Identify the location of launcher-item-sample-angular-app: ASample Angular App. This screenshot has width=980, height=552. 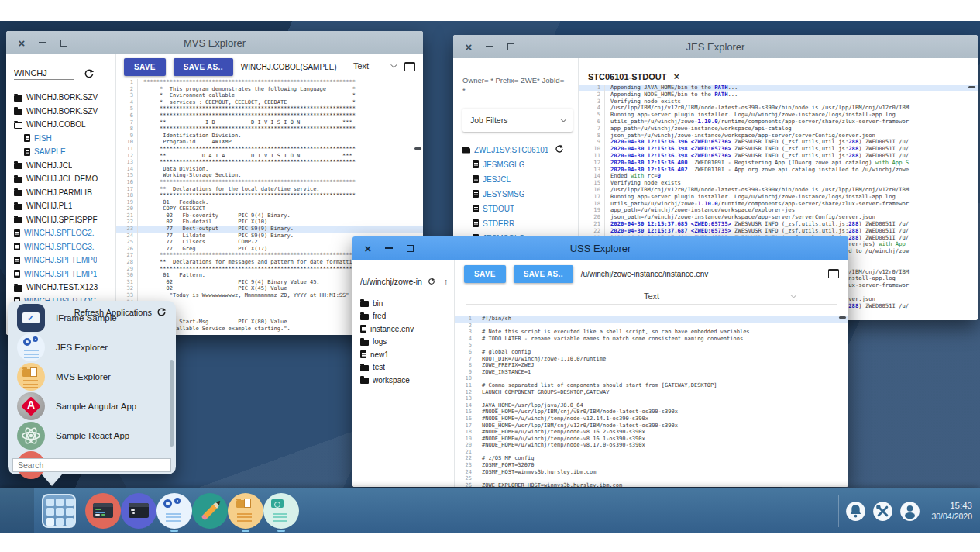
(93, 406).